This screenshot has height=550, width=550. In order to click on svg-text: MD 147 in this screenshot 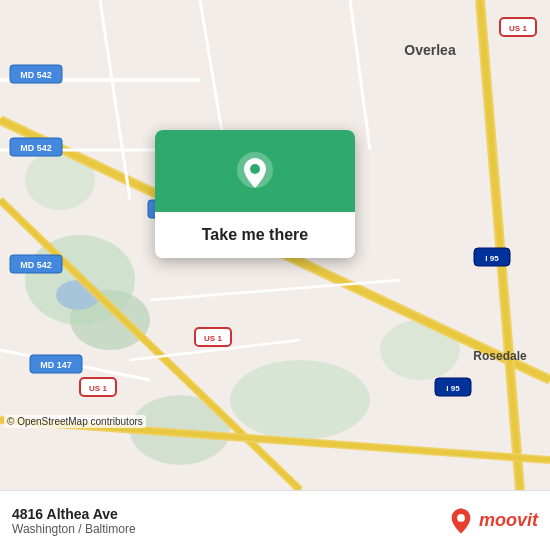, I will do `click(56, 365)`.